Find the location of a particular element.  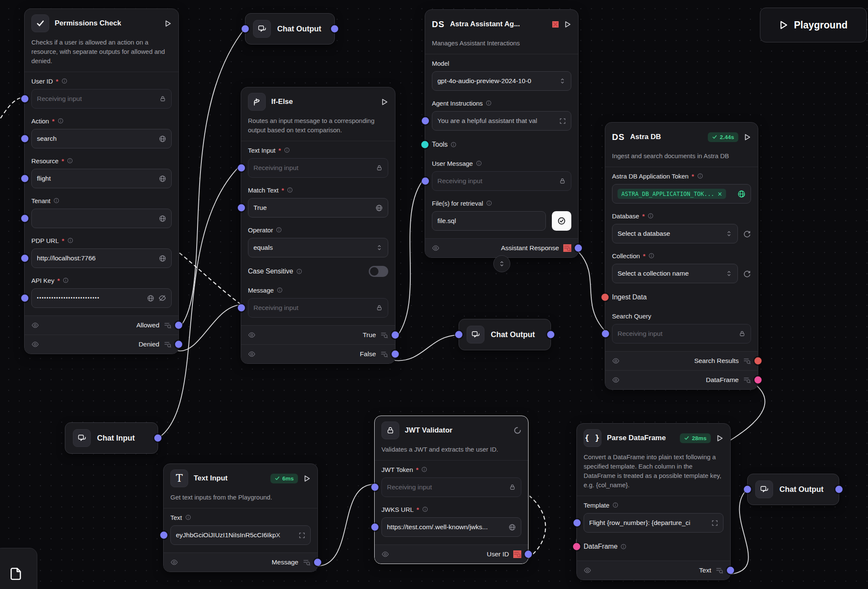

node-text-input: T Text Input 6ms Get text inputs from th… is located at coordinates (241, 518).